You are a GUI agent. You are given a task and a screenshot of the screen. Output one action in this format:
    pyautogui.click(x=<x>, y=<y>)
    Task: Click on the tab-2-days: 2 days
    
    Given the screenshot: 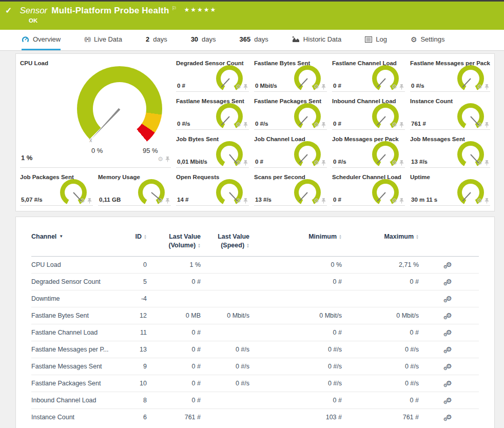 What is the action you would take?
    pyautogui.click(x=157, y=40)
    